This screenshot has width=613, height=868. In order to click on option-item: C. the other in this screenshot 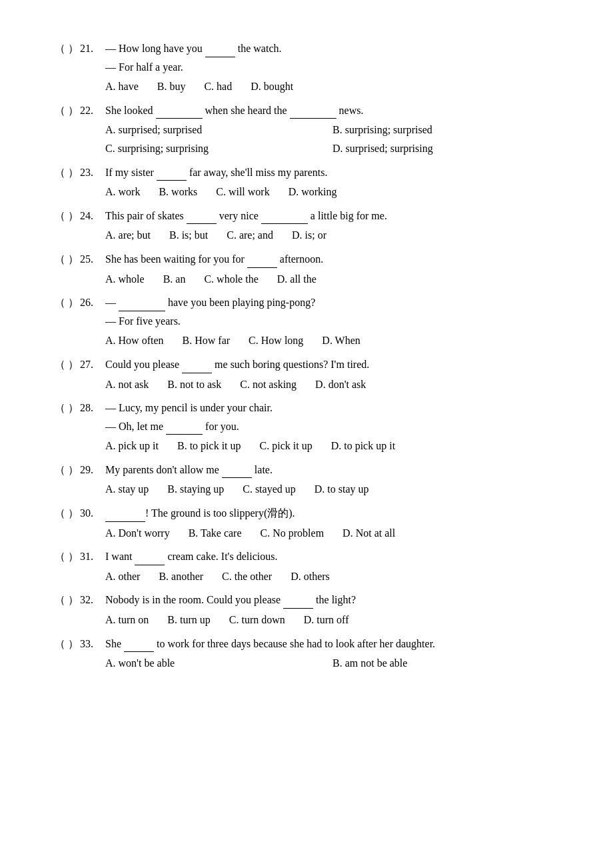, I will do `click(247, 577)`.